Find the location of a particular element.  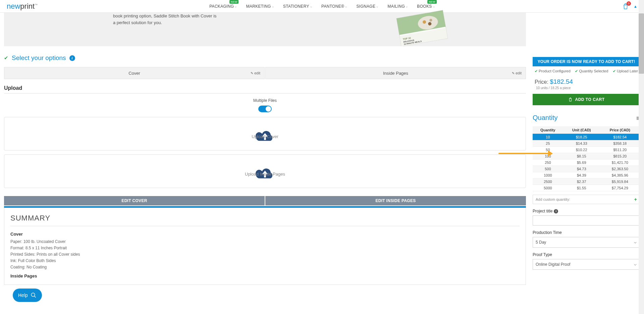

project-title-input is located at coordinates (586, 221).